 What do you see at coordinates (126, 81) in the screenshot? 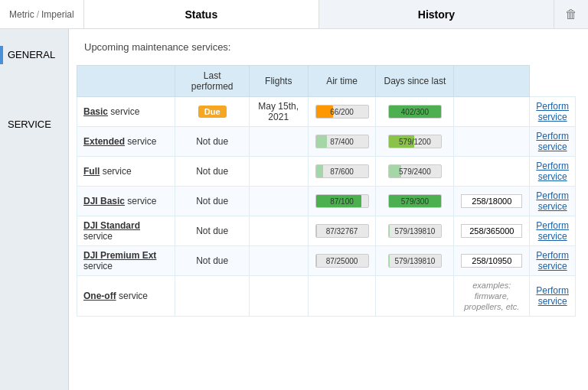
I see `col-header-name` at bounding box center [126, 81].